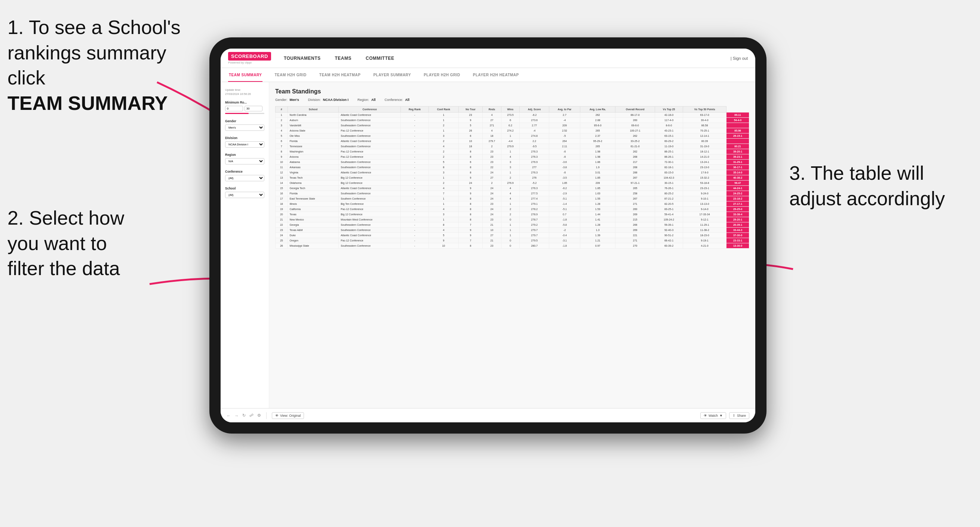 This screenshot has width=980, height=527. I want to click on update-time: Update time: 27/03/2024 16:56:26, so click(245, 92).